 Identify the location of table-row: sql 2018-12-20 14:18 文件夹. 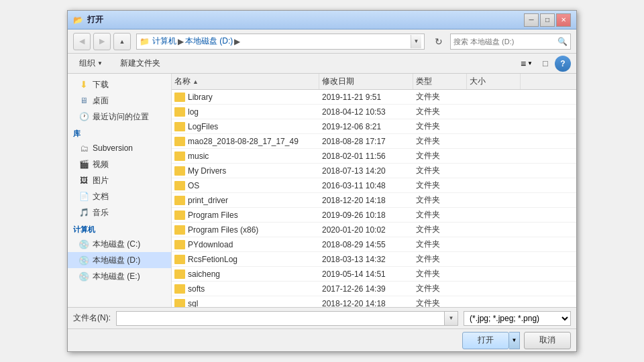
(374, 302).